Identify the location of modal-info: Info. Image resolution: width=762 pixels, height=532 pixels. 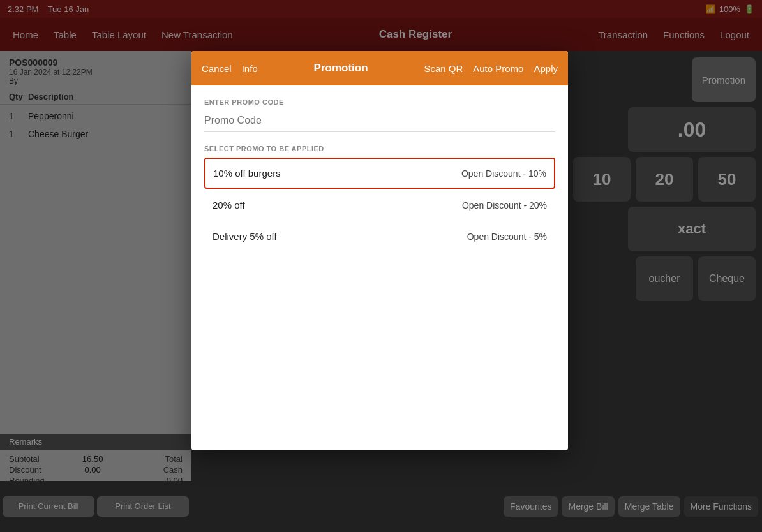
(250, 69).